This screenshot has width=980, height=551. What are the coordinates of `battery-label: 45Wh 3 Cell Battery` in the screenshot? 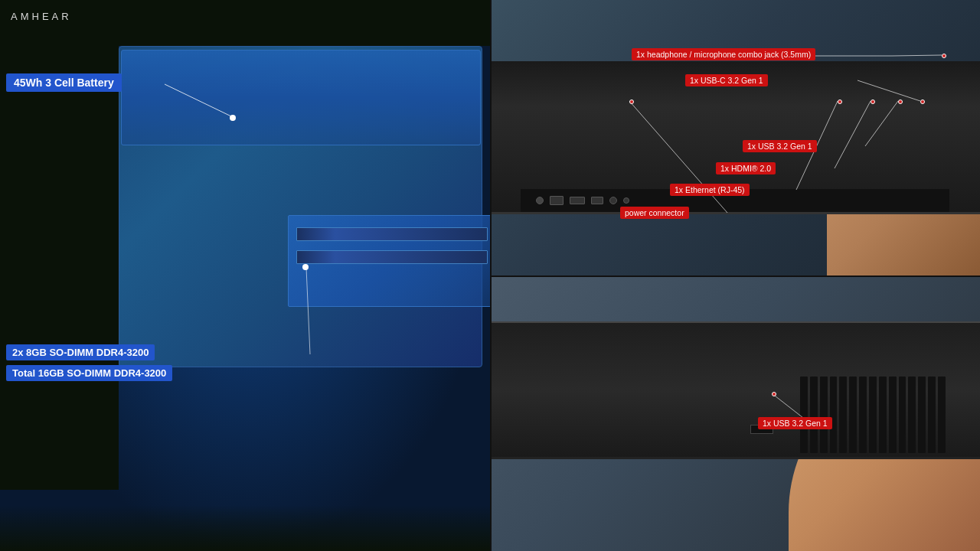 It's located at (64, 83).